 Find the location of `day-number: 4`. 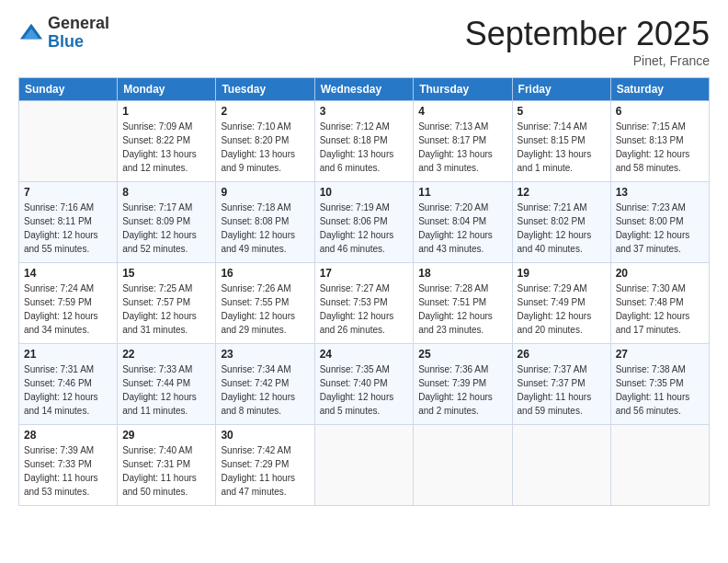

day-number: 4 is located at coordinates (462, 111).